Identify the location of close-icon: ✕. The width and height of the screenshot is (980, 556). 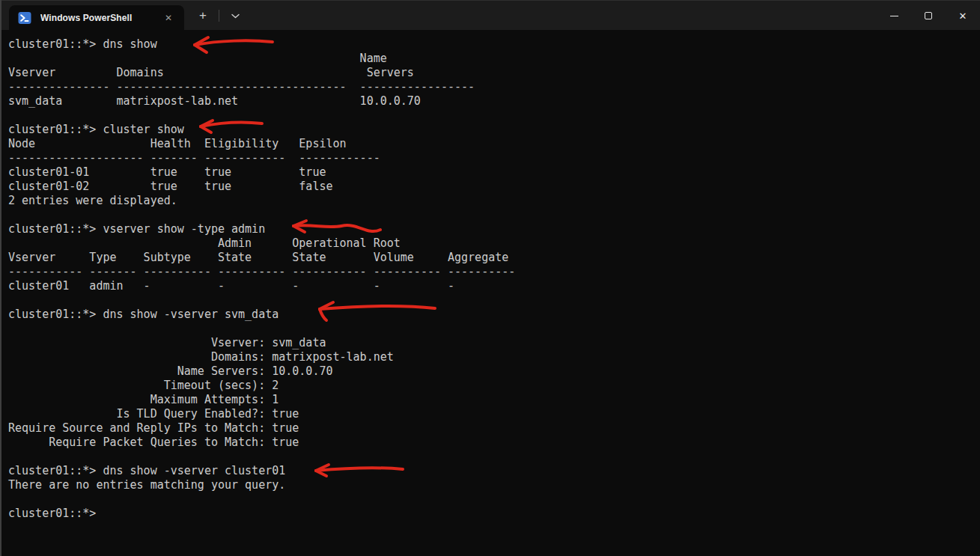
(963, 16).